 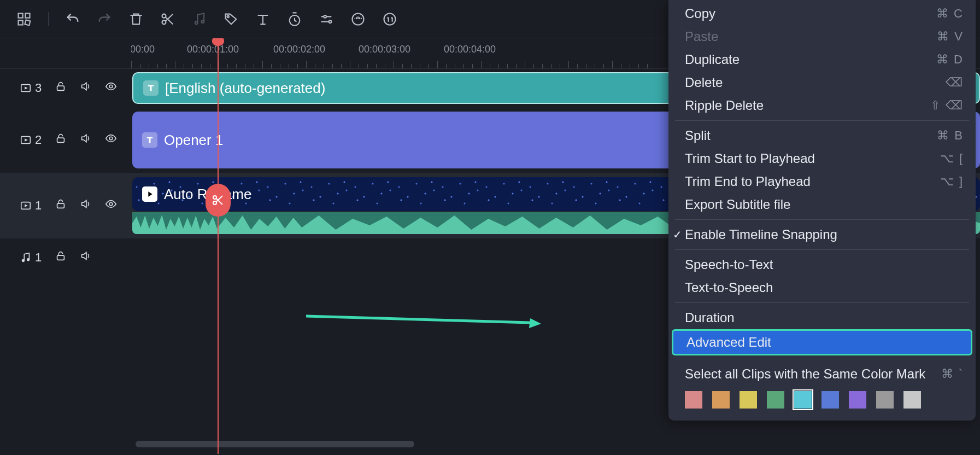 I want to click on scissors-icon, so click(x=168, y=19).